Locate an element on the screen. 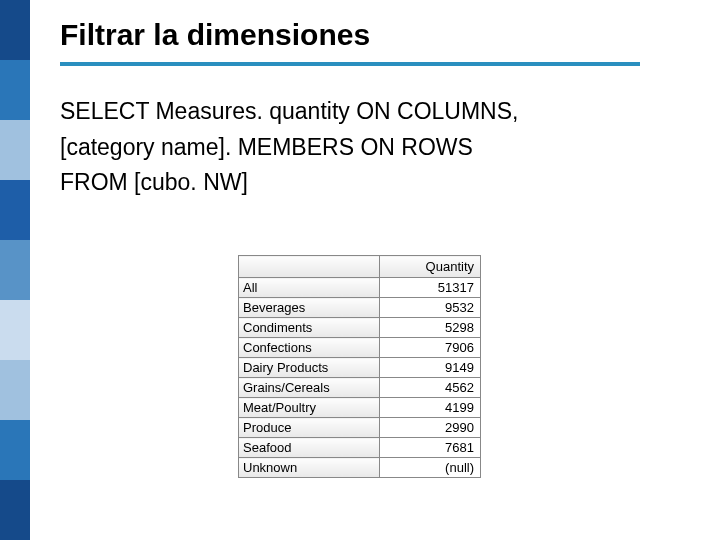  row-label: Dairy Products is located at coordinates (310, 368).